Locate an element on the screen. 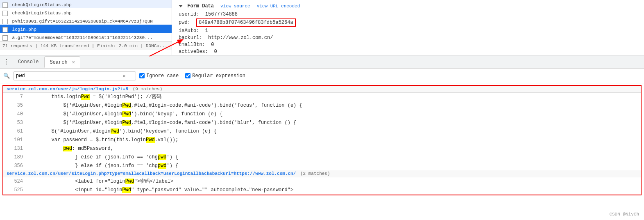 Image resolution: width=644 pixels, height=220 pixels. search-bar: 🔍 ✕ Ignore case Regular expression is located at coordinates (322, 76).